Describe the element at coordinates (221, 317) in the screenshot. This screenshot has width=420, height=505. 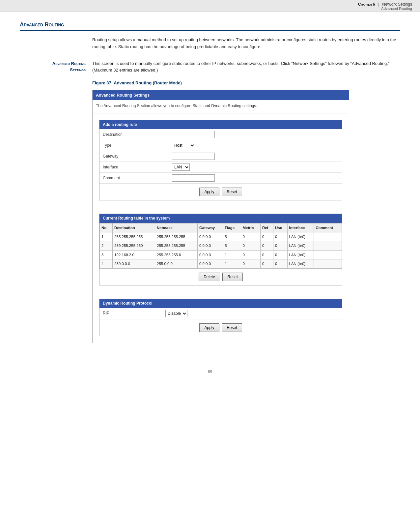
I see `dynamic-routing-wrapper: Dynamic Routing Protocol RIP Disable Ena…` at that location.